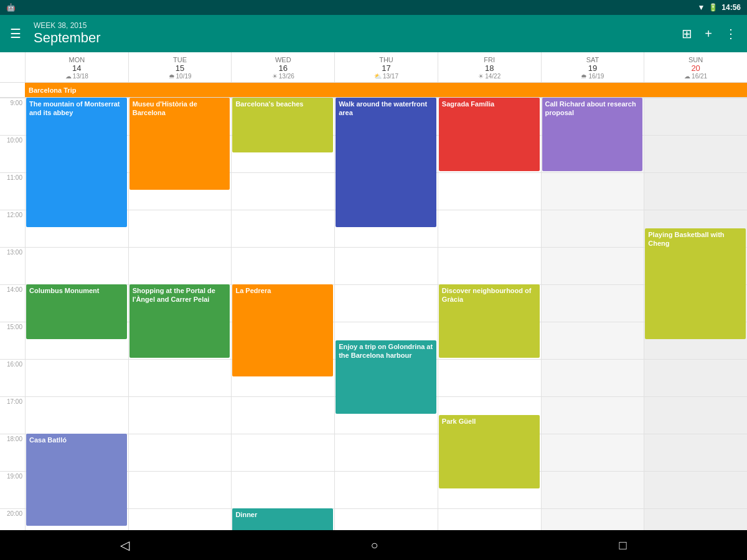  What do you see at coordinates (695, 519) in the screenshot?
I see `cell-sun-2000` at bounding box center [695, 519].